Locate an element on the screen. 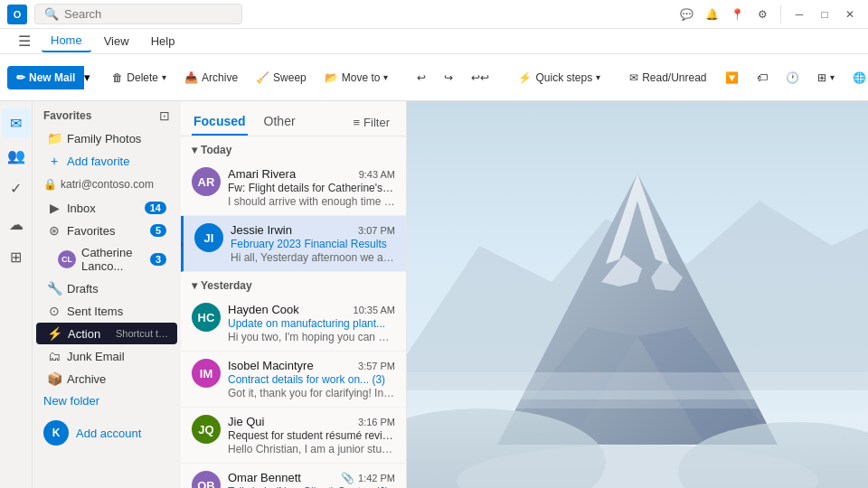 The width and height of the screenshot is (868, 488). redo-icon: ↪ is located at coordinates (448, 78).